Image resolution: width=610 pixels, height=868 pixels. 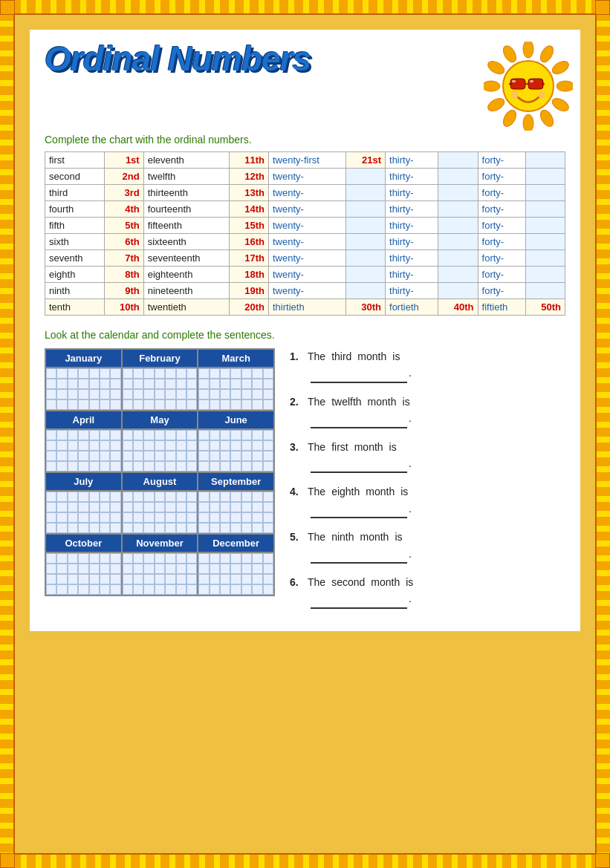 I want to click on table-cell: tenth, so click(x=75, y=307).